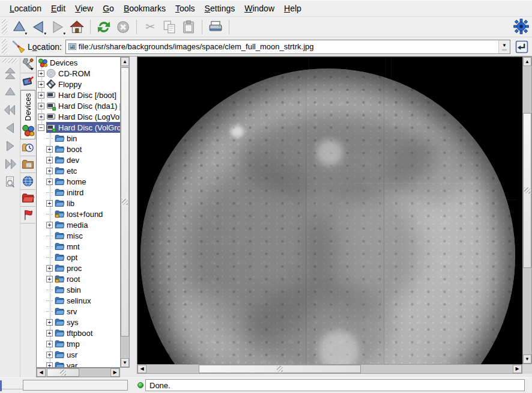 This screenshot has width=532, height=393. Describe the element at coordinates (10, 127) in the screenshot. I see `previous-button` at that location.